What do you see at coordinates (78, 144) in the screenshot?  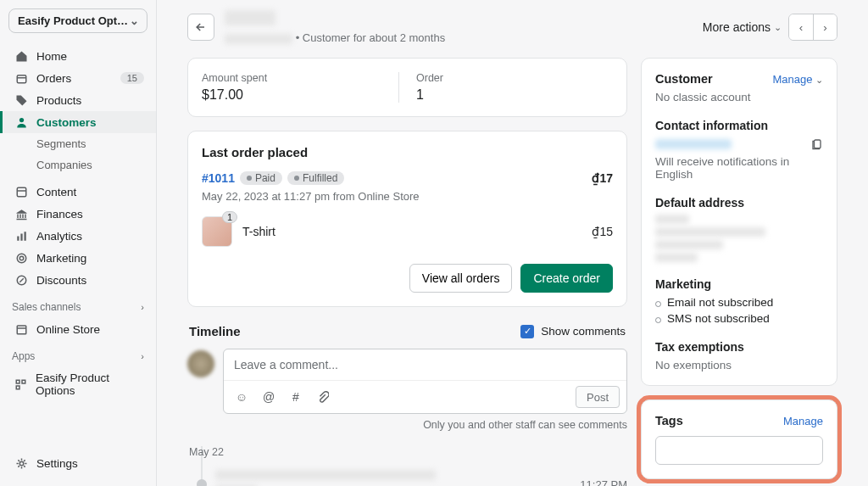 I see `nav-segments: Segments` at bounding box center [78, 144].